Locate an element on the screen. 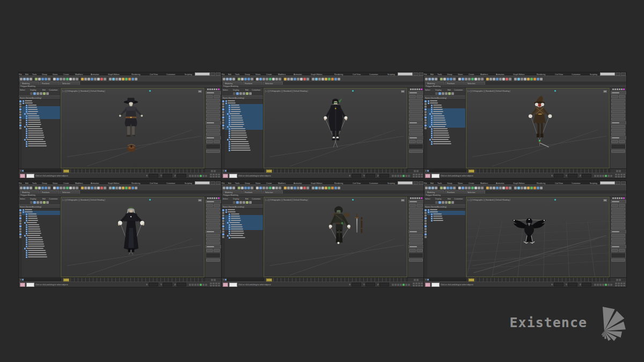 The height and width of the screenshot is (362, 644). explorer-search-field is located at coordinates (43, 171).